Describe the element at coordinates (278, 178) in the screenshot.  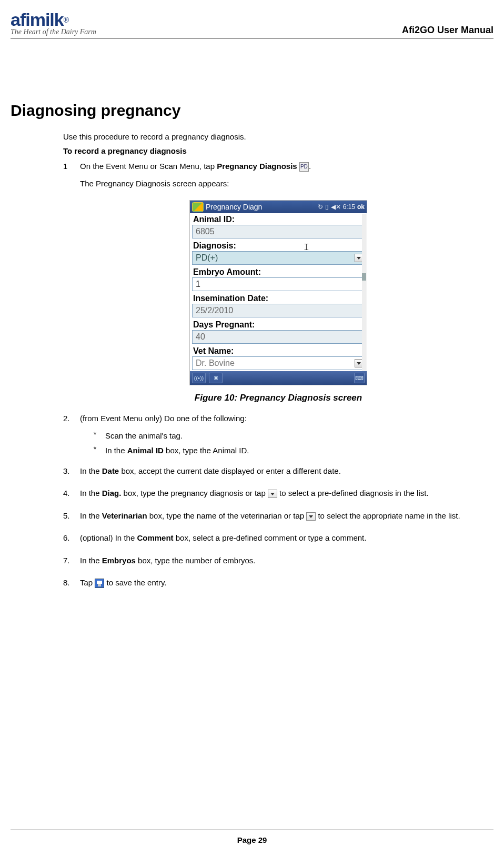
I see `step-1: 1 On the Event Menu or Scan Menu, tap Pr…` at that location.